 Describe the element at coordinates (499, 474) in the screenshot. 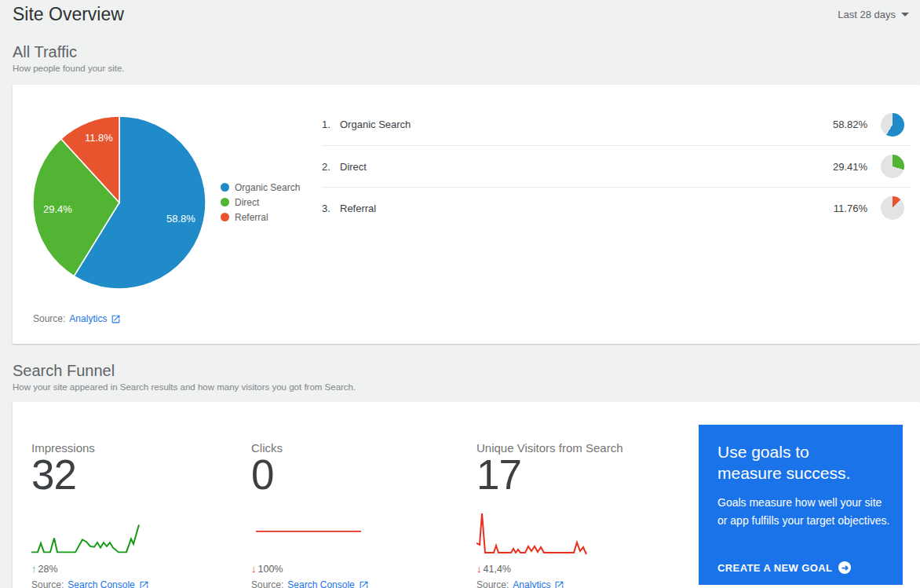

I see `metric-value: 17` at that location.